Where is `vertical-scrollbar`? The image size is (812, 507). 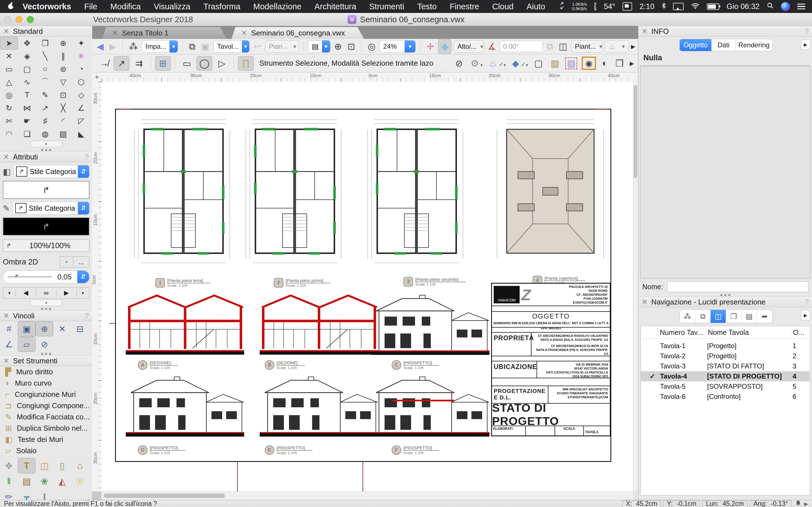 vertical-scrollbar is located at coordinates (636, 287).